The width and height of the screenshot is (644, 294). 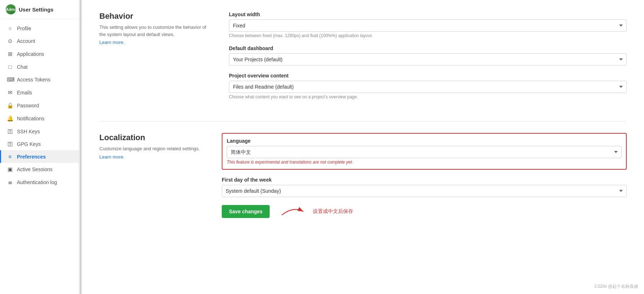 I want to click on ssh-keys-icon: ⚿, so click(x=10, y=131).